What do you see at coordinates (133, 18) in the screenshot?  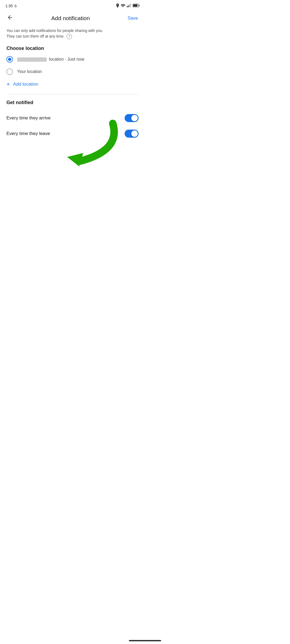 I see `save-button: Save` at bounding box center [133, 18].